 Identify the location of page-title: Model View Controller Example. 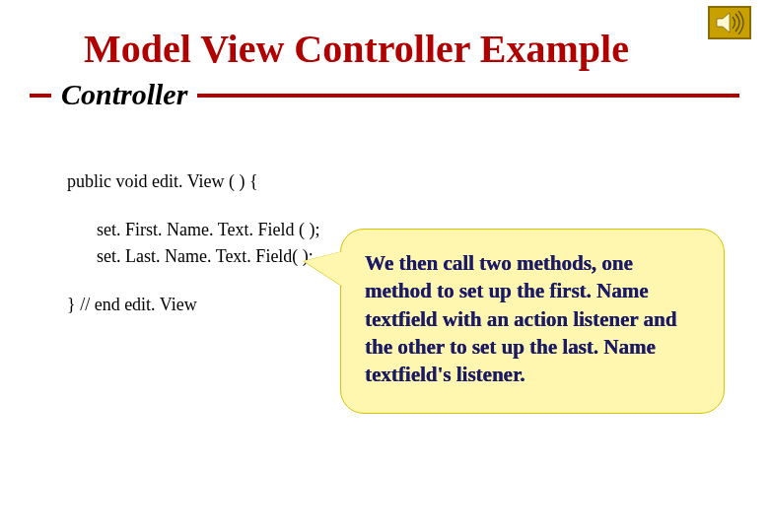
(384, 39).